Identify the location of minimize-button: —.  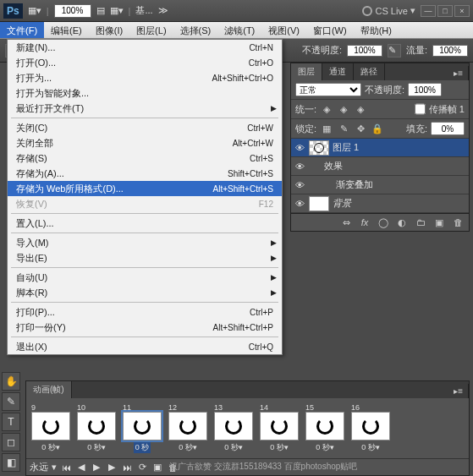
(428, 11).